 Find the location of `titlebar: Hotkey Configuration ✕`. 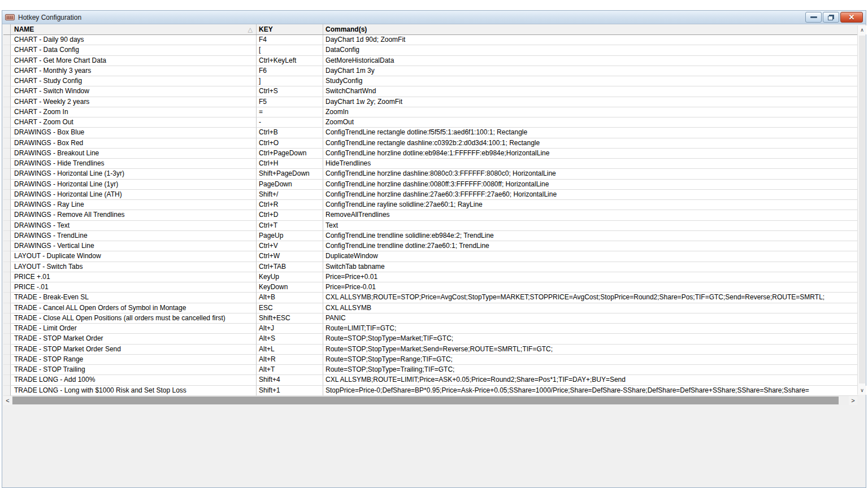

titlebar: Hotkey Configuration ✕ is located at coordinates (434, 18).